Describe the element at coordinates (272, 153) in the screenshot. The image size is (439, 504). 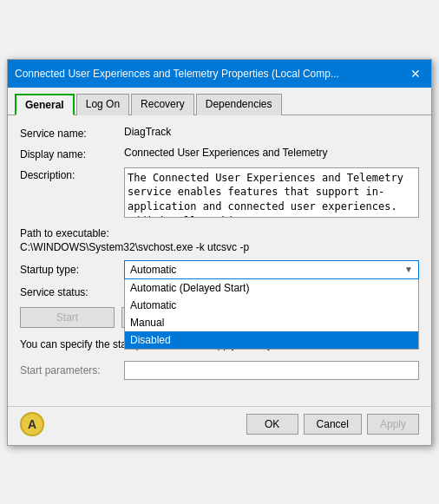
I see `display-name-value: Connected User Experiences and Telemetry` at that location.